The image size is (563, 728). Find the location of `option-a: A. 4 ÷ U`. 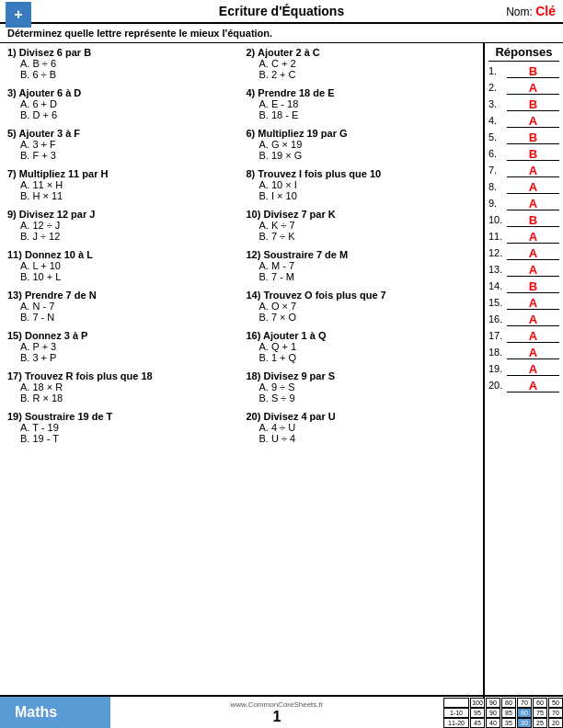

option-a: A. 4 ÷ U is located at coordinates (368, 427).